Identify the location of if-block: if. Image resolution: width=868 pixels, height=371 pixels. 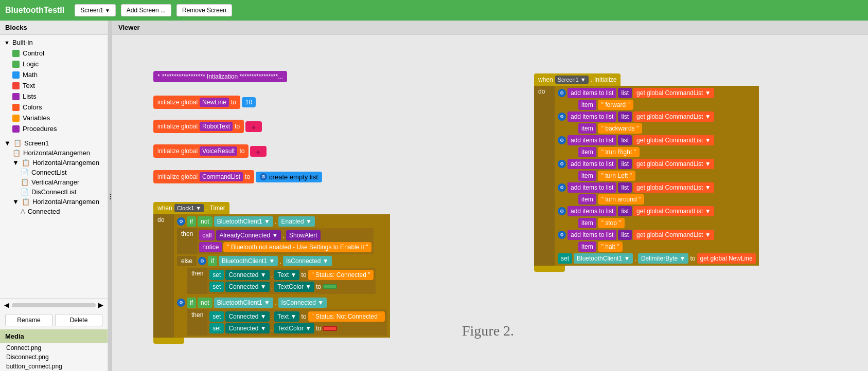
(191, 221).